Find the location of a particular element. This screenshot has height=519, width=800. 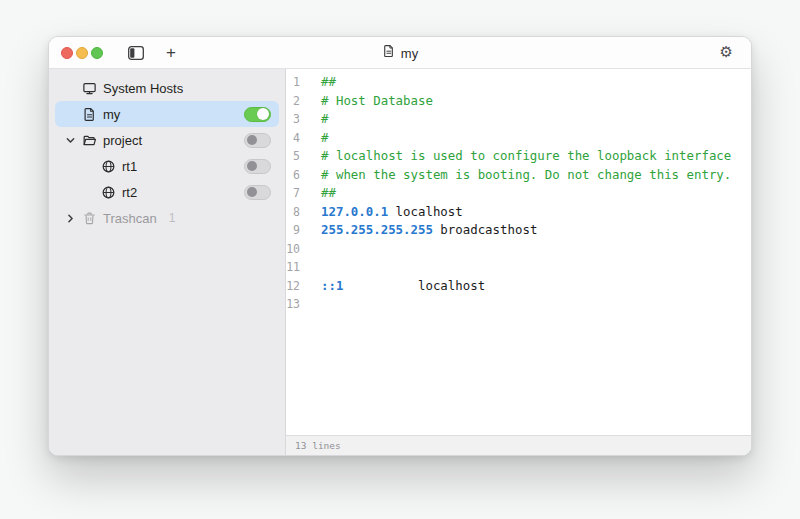

sidebar-item-rt1: rt1 is located at coordinates (167, 166).